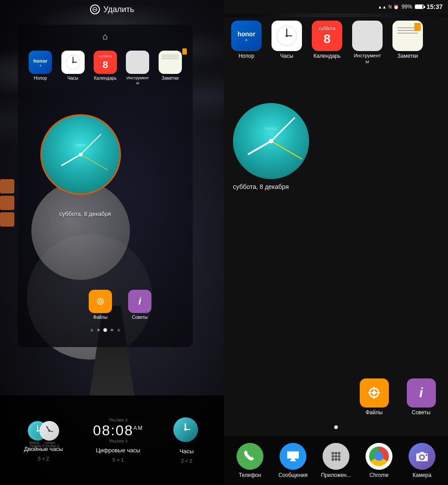 The height and width of the screenshot is (485, 448). Describe the element at coordinates (185, 430) in the screenshot. I see `analog-clock-face` at that location.